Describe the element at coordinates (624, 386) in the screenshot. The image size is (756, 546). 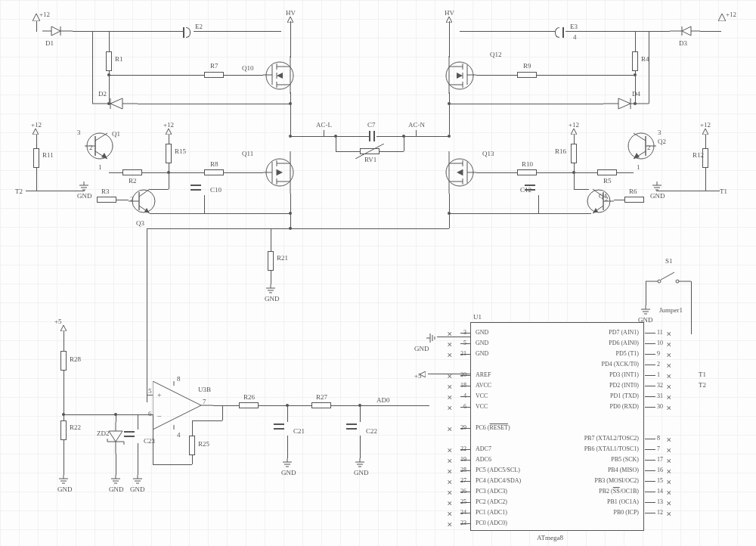
I see `chip-pin-name: PD2 (INT0)` at that location.